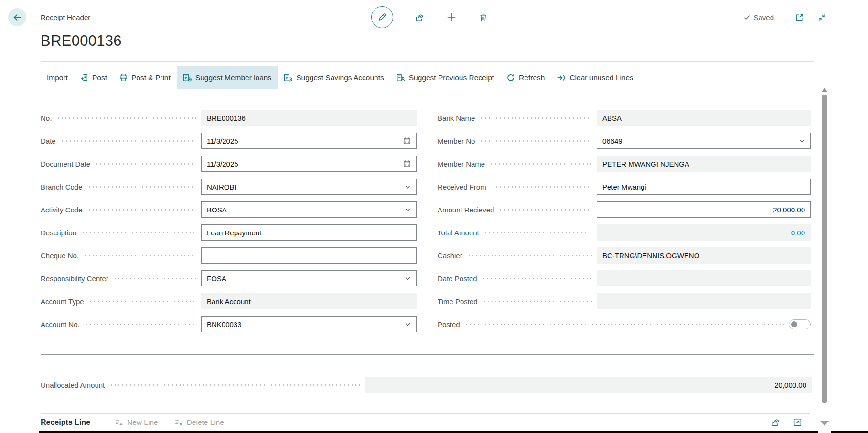 The width and height of the screenshot is (868, 433). What do you see at coordinates (624, 118) in the screenshot?
I see `field-row-bank-name: Bank NameABSA` at bounding box center [624, 118].